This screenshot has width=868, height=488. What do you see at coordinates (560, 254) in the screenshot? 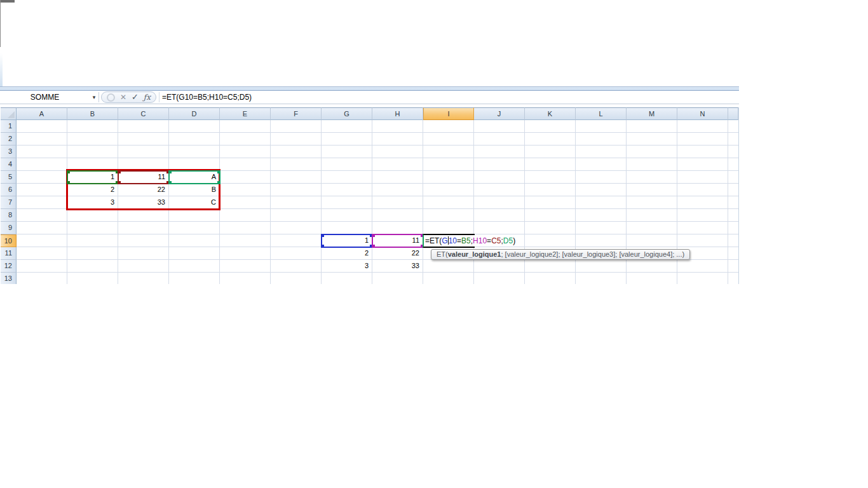
I see `function-tooltip: ET(valeur_logique1; [valeur_logique2]; […` at bounding box center [560, 254].